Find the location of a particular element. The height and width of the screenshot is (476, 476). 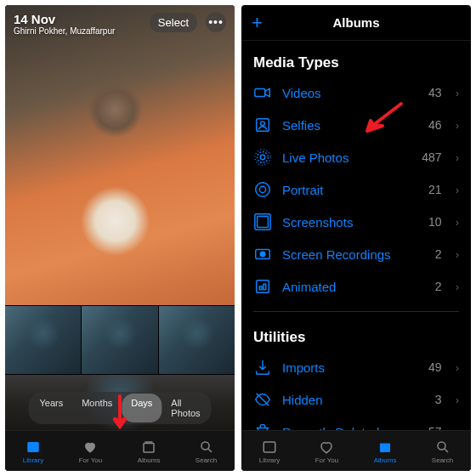

list-item: Screen Recordings 2 › is located at coordinates (356, 254).